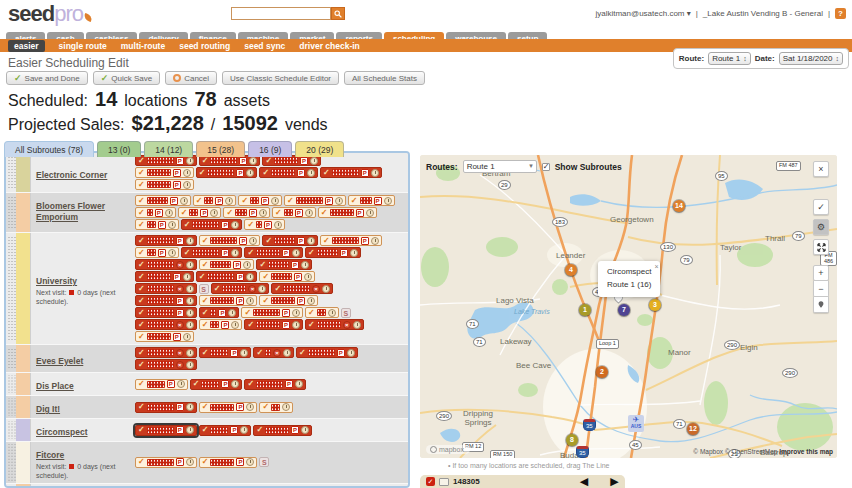 The height and width of the screenshot is (488, 852). What do you see at coordinates (821, 169) in the screenshot?
I see `close-button: ×` at bounding box center [821, 169].